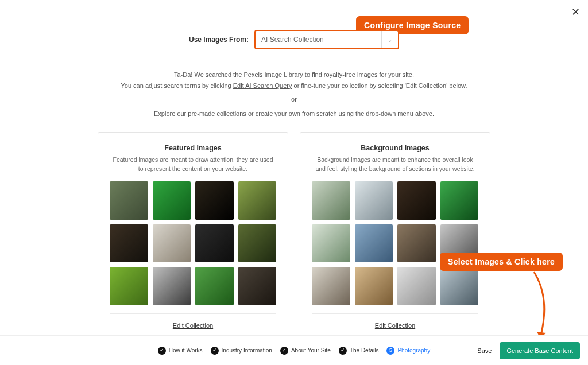 Image resolution: width=588 pixels, height=365 pixels. Describe the element at coordinates (215, 243) in the screenshot. I see `thumb-laptop-desk` at that location.